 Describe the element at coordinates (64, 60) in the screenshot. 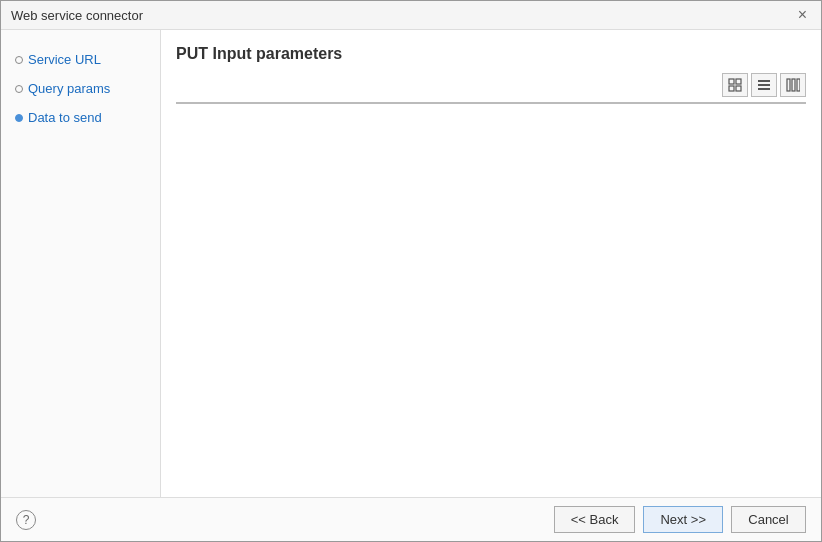

I see `service-url-link: Service URL` at that location.